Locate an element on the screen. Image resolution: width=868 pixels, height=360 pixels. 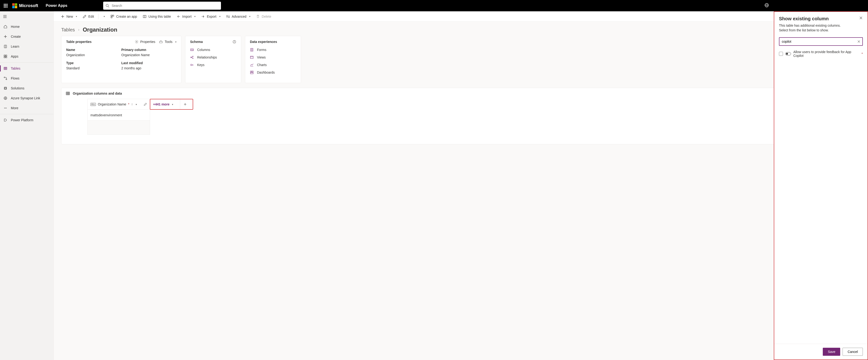
import-button: Import ▾ is located at coordinates (186, 17).